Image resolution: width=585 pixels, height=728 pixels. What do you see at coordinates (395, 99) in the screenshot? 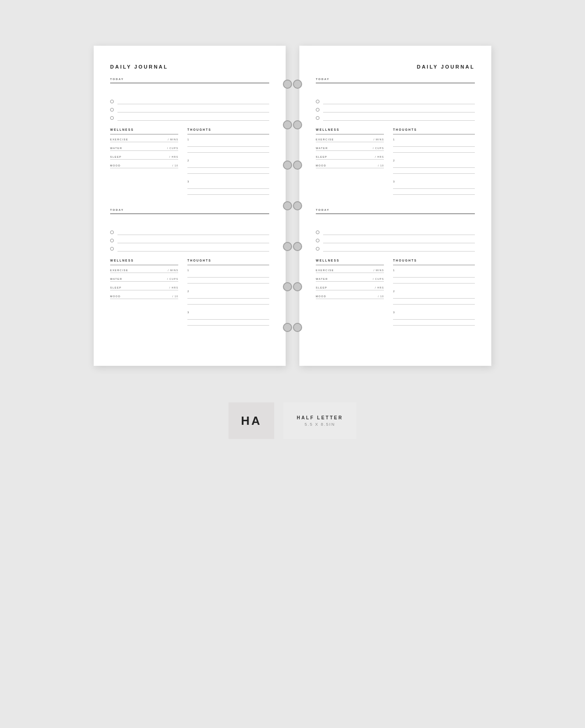
I see `today-section-r1: TODAY` at bounding box center [395, 99].